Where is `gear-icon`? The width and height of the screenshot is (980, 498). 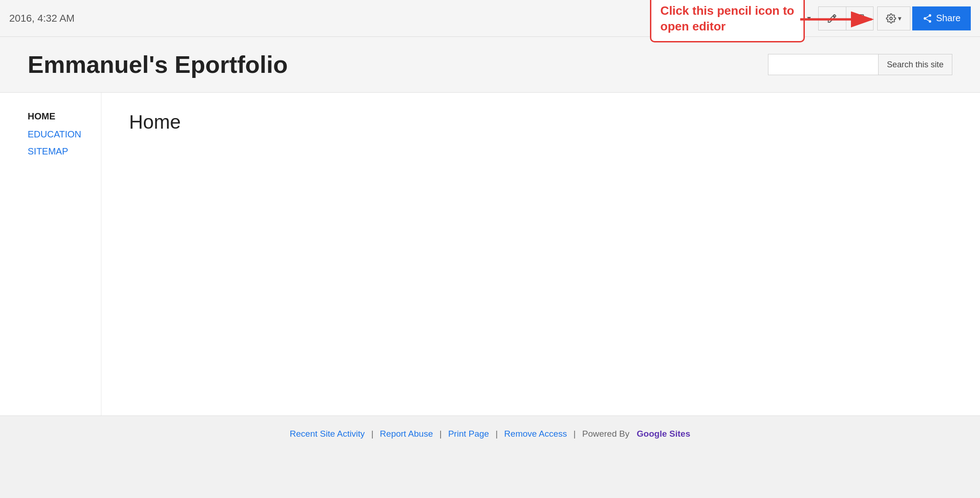
gear-icon is located at coordinates (891, 18).